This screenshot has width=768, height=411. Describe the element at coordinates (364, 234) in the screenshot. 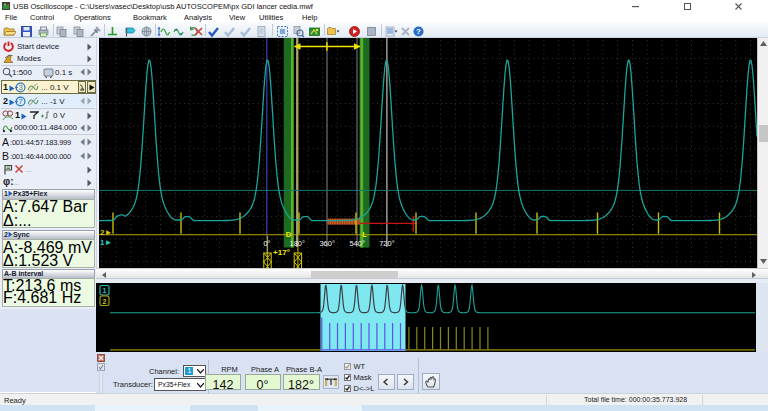

I see `svg-text: L` at that location.